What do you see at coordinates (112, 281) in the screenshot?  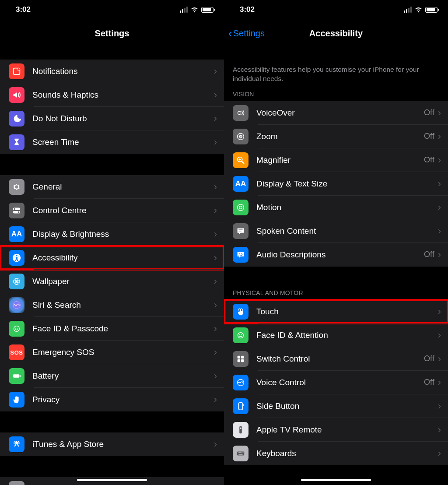 I see `row-wallpaper: Wallpaper›` at bounding box center [112, 281].